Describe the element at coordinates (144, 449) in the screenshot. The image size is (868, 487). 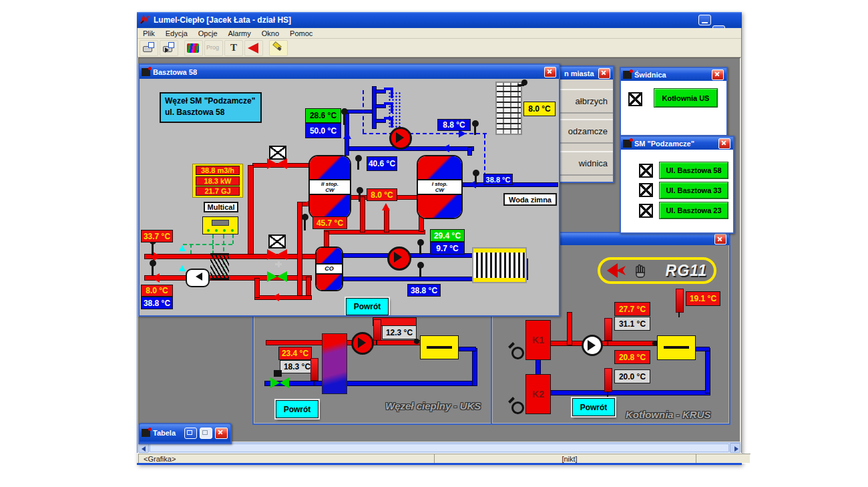
I see `scroll-left-icon` at that location.